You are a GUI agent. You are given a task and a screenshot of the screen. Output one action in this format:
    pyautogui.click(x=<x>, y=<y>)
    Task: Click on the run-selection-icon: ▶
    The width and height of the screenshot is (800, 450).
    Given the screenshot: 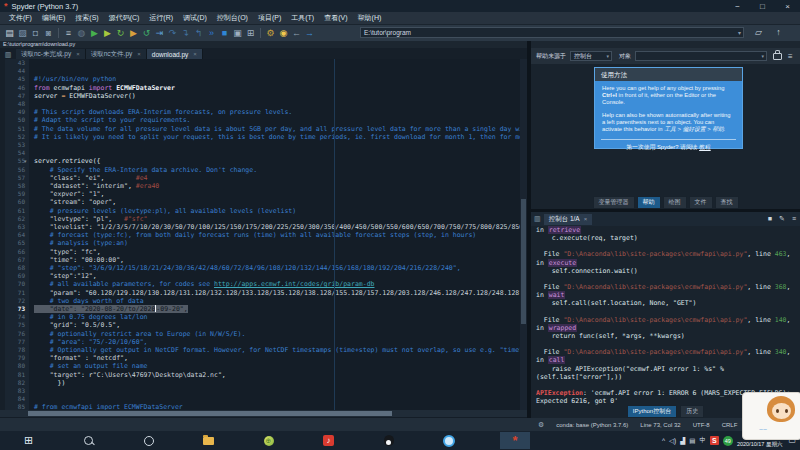 What is the action you would take?
    pyautogui.click(x=134, y=34)
    